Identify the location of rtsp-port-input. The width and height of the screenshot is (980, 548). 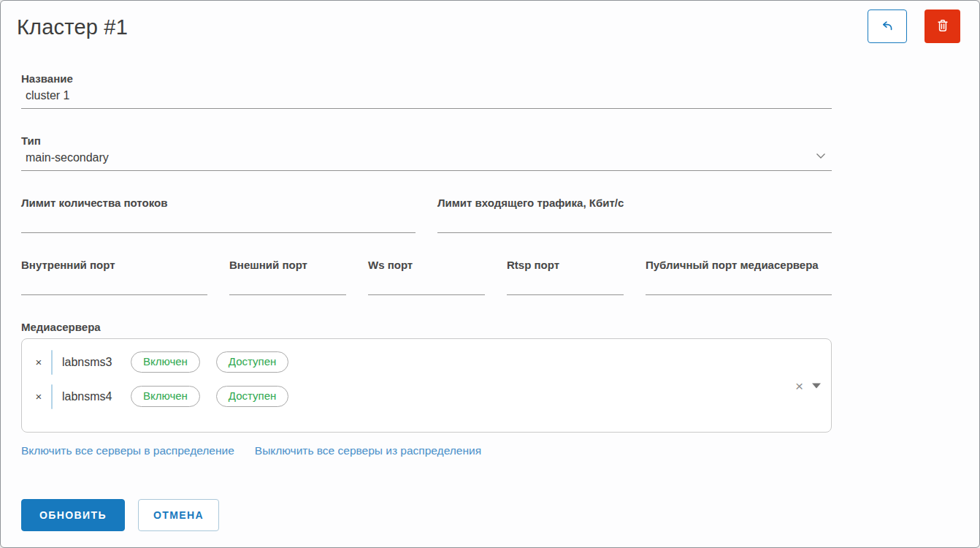
(565, 283).